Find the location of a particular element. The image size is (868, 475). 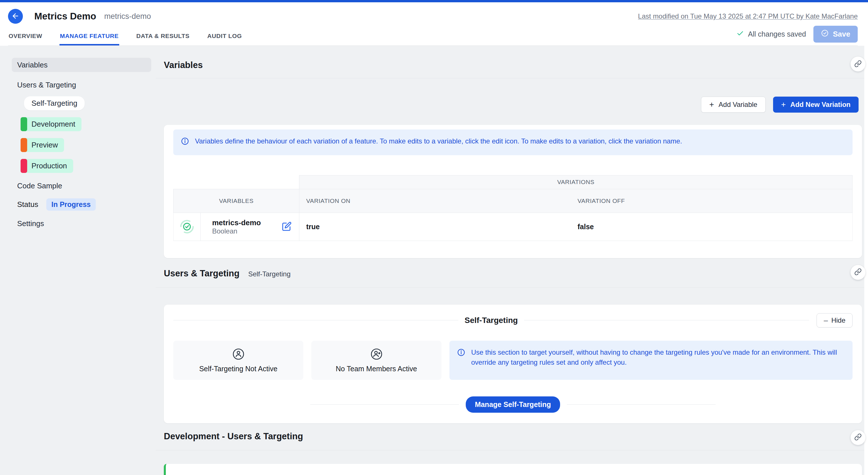

variation-on-value: true is located at coordinates (437, 227).